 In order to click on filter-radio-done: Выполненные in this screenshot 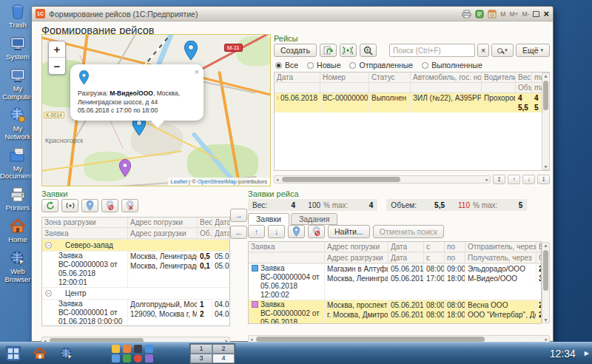, I will do `click(452, 65)`.